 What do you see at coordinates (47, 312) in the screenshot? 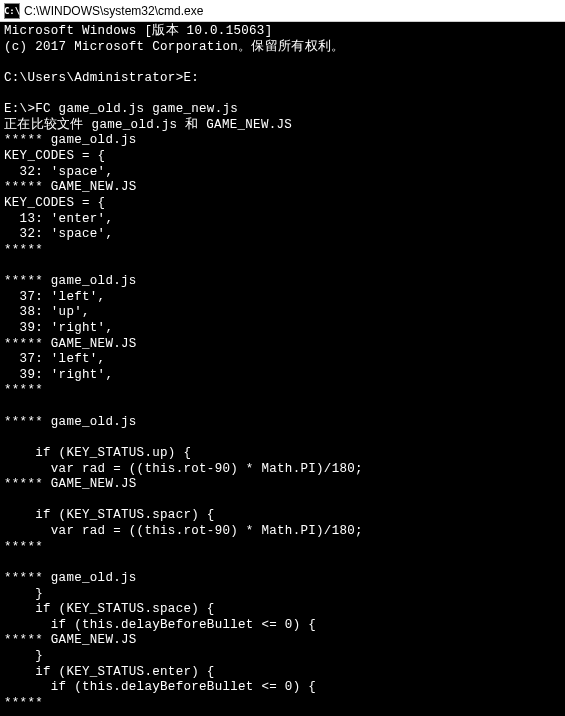
I see `output-line: 38: 'up',` at bounding box center [47, 312].